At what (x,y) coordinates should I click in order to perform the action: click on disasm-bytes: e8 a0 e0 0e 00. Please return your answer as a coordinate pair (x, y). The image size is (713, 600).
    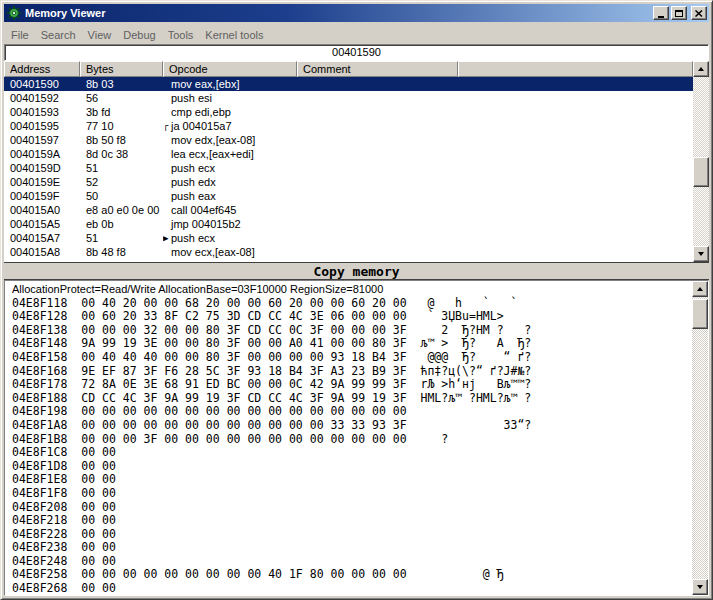
    Looking at the image, I should click on (122, 210).